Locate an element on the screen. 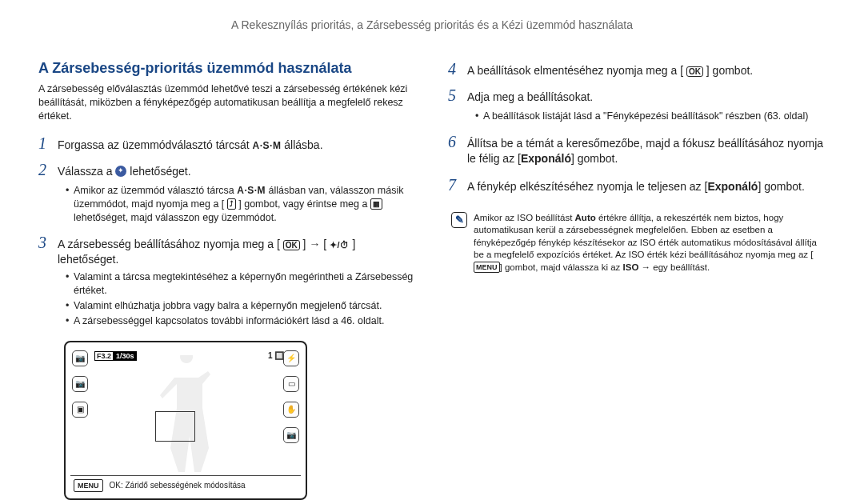 Image resolution: width=864 pixels, height=504 pixels. mode-icon is located at coordinates (121, 171).